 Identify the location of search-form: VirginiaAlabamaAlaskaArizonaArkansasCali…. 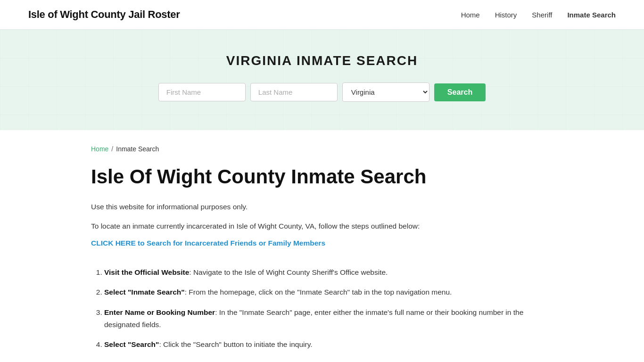
(322, 92).